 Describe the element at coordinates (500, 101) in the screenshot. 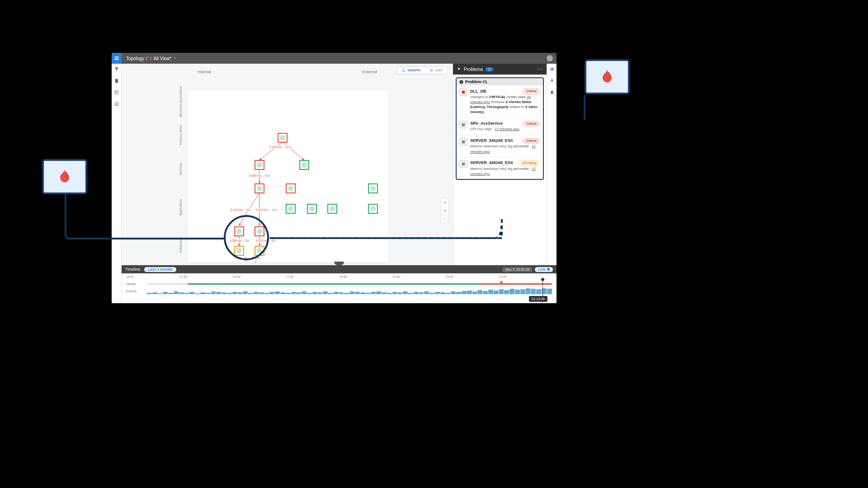

I see `problem-item: DLL_DBCriticalchanged to CRITICAL health…` at that location.